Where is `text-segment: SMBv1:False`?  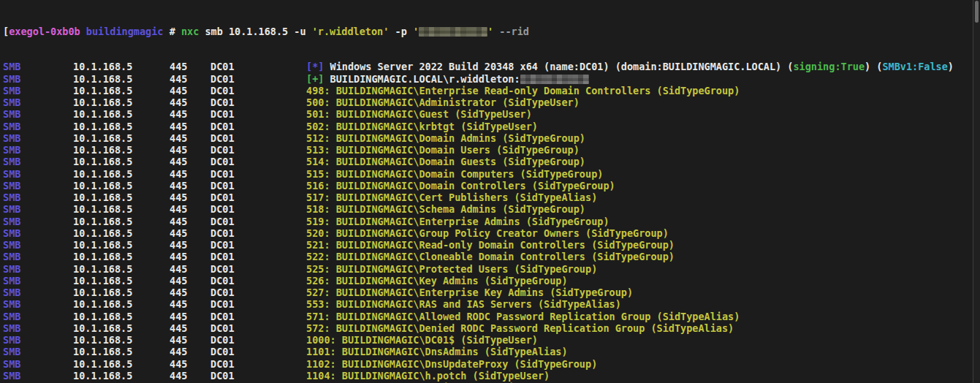
text-segment: SMBv1:False is located at coordinates (915, 67).